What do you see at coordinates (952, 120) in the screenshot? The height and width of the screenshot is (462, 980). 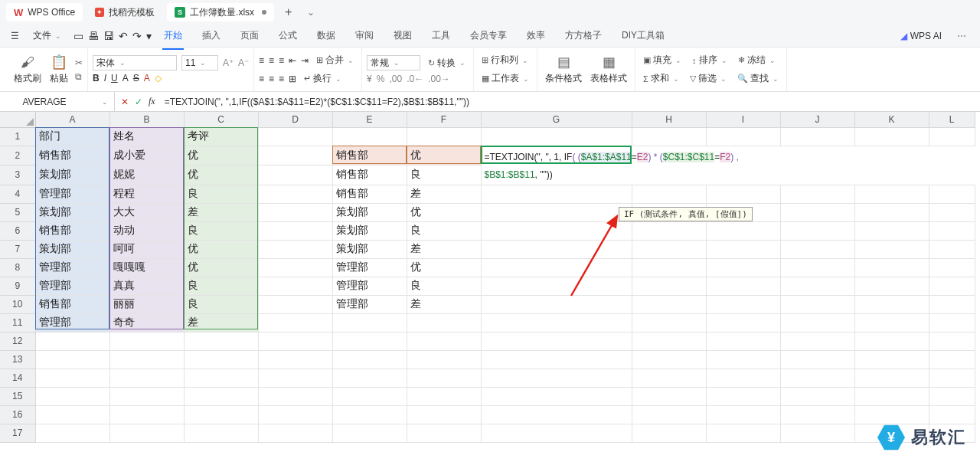 I see `colh-L: L` at bounding box center [952, 120].